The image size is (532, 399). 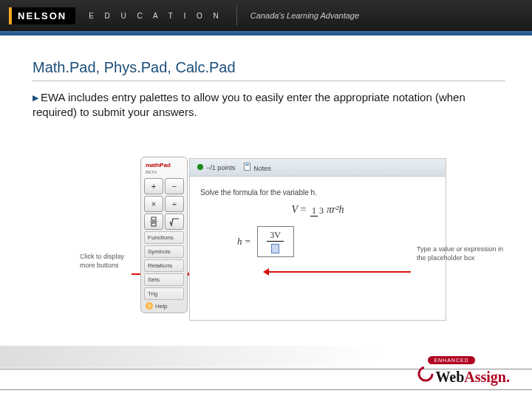 What do you see at coordinates (192, 357) in the screenshot?
I see `footer-shape` at bounding box center [192, 357].